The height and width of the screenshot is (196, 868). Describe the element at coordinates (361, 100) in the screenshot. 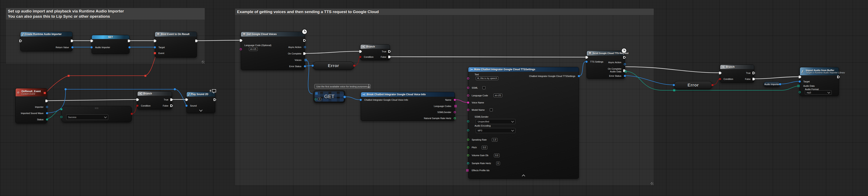

I see `struct-in-pin` at that location.